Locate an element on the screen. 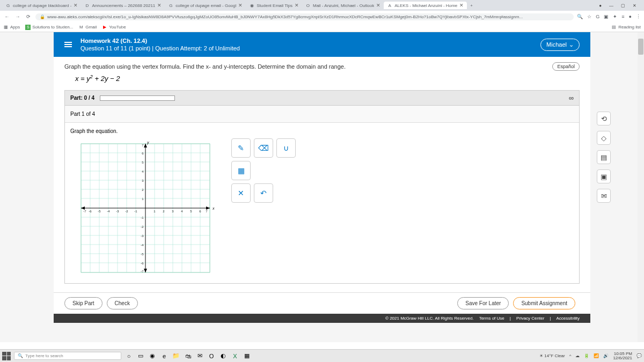 The height and width of the screenshot is (362, 644). maximize-icon: ▢ is located at coordinates (623, 5).